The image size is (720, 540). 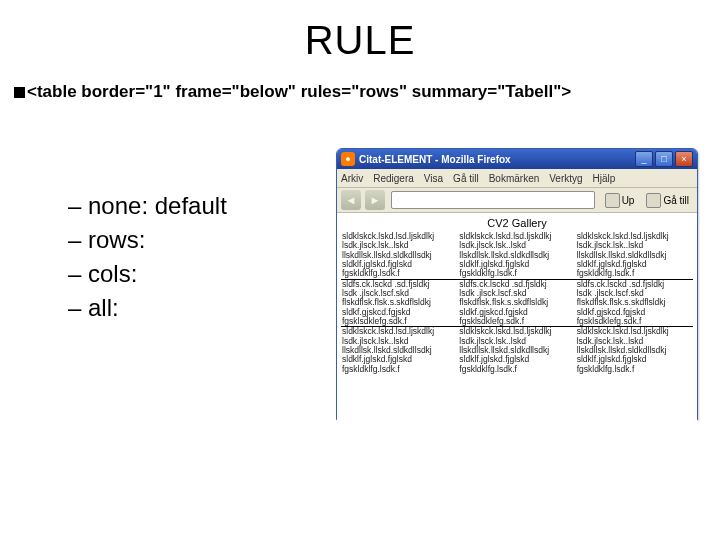 I want to click on maximize-button: □, so click(x=664, y=159).